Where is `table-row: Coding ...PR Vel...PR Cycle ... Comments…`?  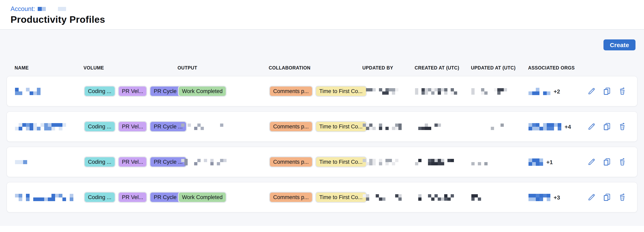
table-row: Coding ...PR Vel...PR Cycle ... Comments… is located at coordinates (322, 127).